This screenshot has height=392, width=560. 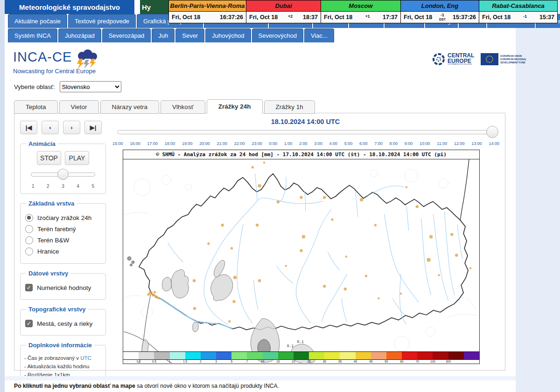 What do you see at coordinates (57, 229) in the screenshot?
I see `option-label: Terén farebný` at bounding box center [57, 229].